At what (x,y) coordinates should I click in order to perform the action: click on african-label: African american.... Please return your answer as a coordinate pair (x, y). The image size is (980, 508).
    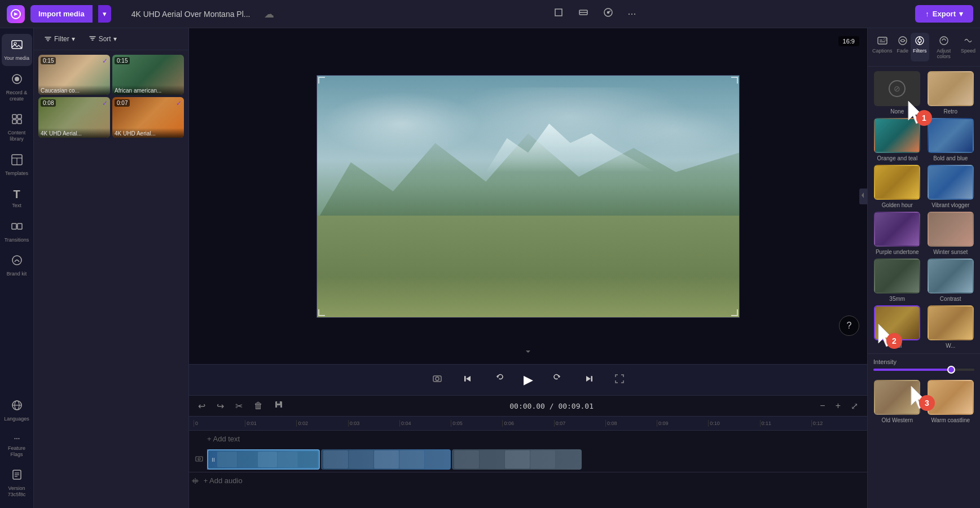
    Looking at the image, I should click on (148, 90).